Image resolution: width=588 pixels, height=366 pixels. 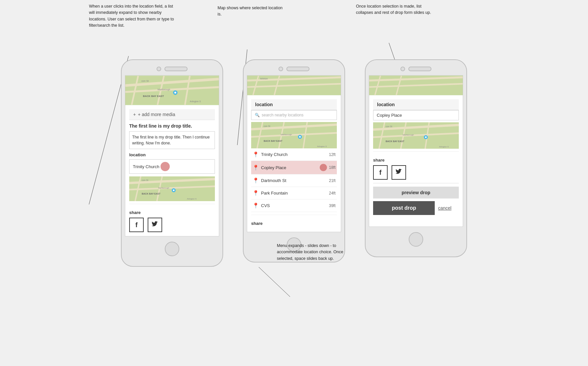 I want to click on twitter-btn-p3, so click(x=399, y=172).